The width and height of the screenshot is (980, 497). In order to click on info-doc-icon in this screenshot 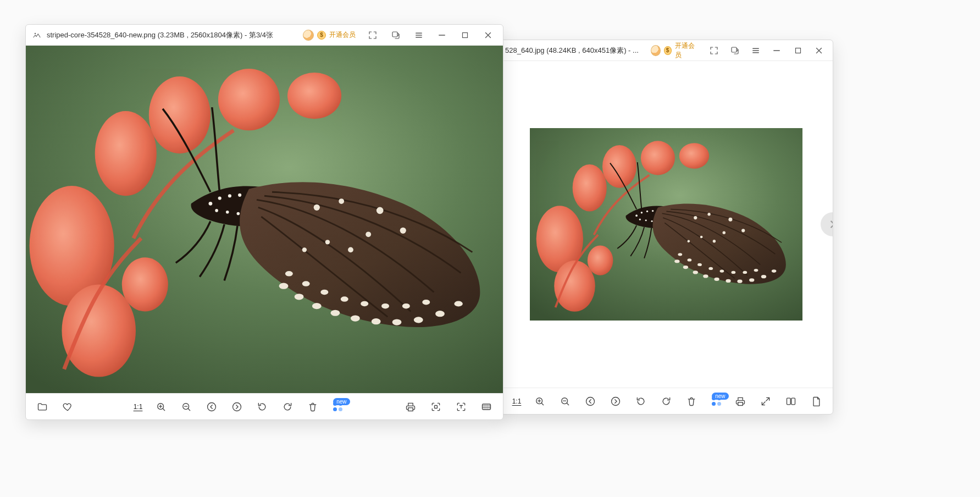, I will do `click(816, 401)`.